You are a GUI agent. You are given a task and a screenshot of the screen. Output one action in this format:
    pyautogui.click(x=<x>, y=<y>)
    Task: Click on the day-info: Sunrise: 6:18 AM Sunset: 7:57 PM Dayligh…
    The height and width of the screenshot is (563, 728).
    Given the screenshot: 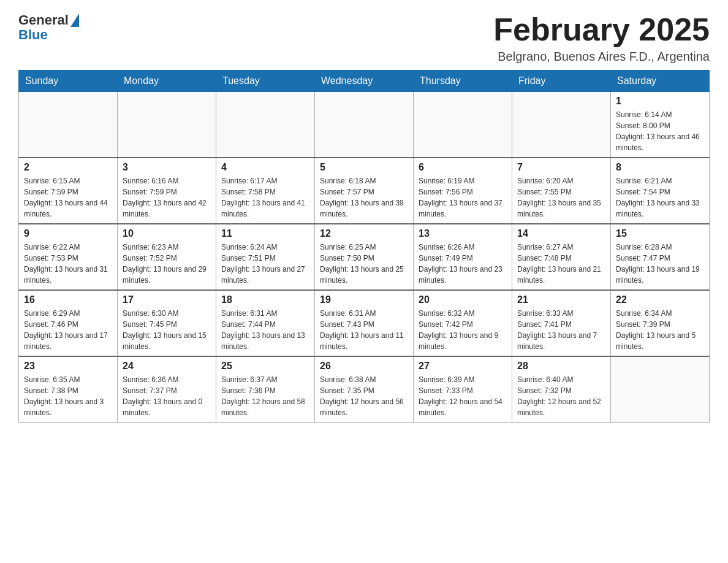 What is the action you would take?
    pyautogui.click(x=364, y=197)
    